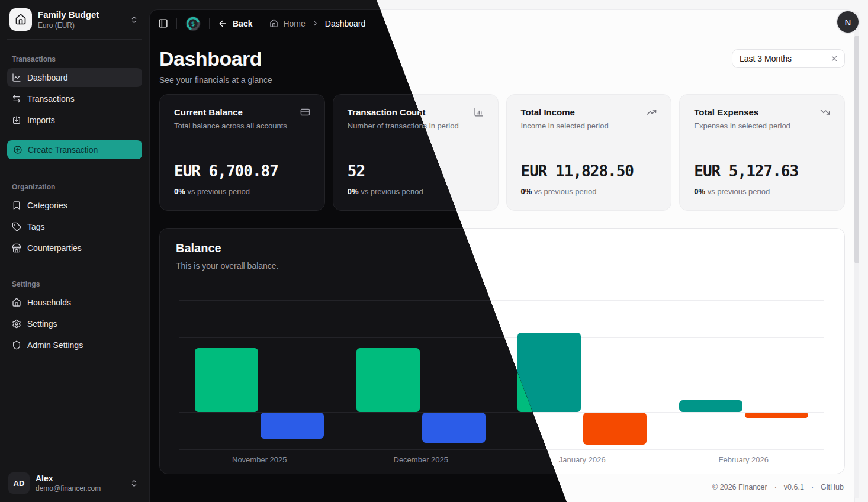 Image resolution: width=868 pixels, height=502 pixels. What do you see at coordinates (79, 488) in the screenshot?
I see `user-email: demo@financer.com` at bounding box center [79, 488].